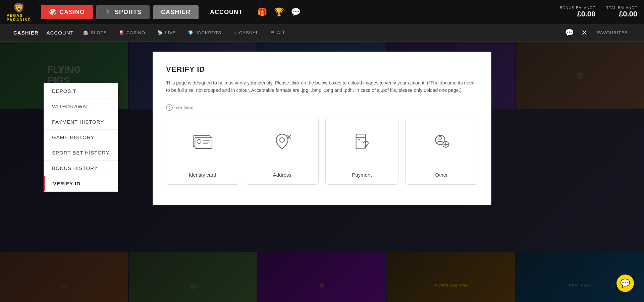 The width and height of the screenshot is (644, 302). Describe the element at coordinates (44, 33) in the screenshot. I see `cashier-account-nav: CASHIER ACCOUNT` at that location.